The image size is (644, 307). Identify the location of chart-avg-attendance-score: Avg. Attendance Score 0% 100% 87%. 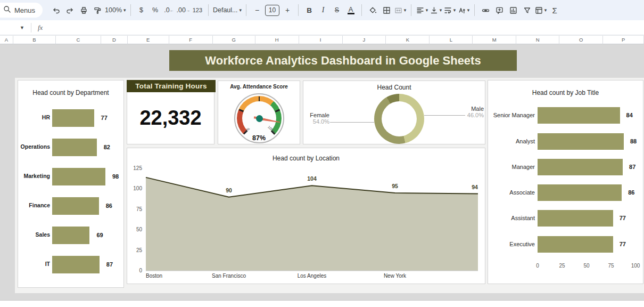
(259, 112).